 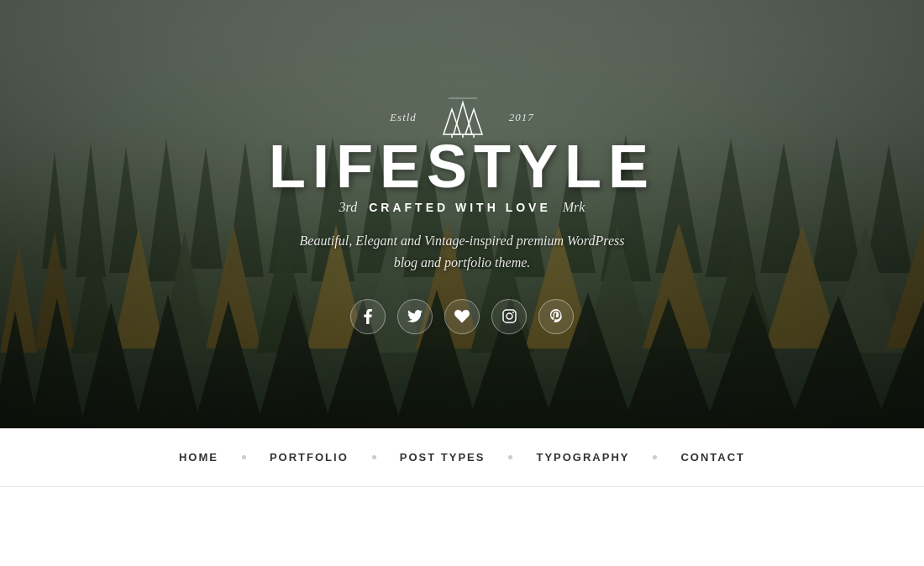 What do you see at coordinates (712, 457) in the screenshot?
I see `nav-item-contact: CONTACT` at bounding box center [712, 457].